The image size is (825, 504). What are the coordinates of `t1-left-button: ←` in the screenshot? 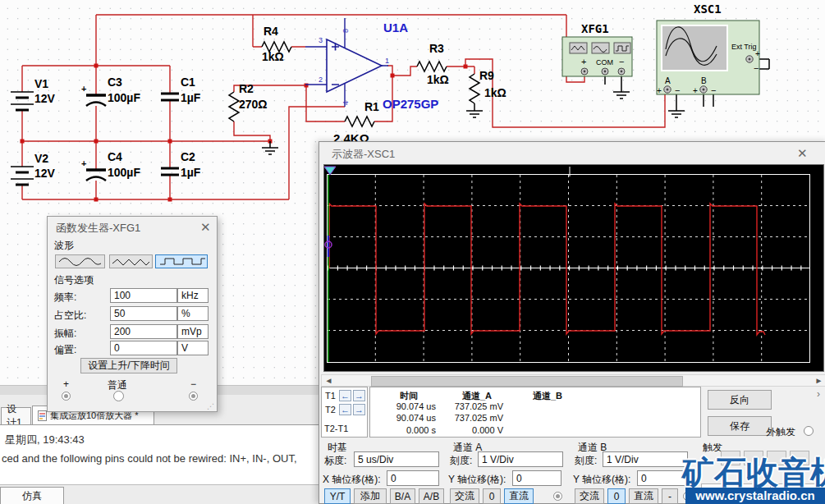 It's located at (345, 396).